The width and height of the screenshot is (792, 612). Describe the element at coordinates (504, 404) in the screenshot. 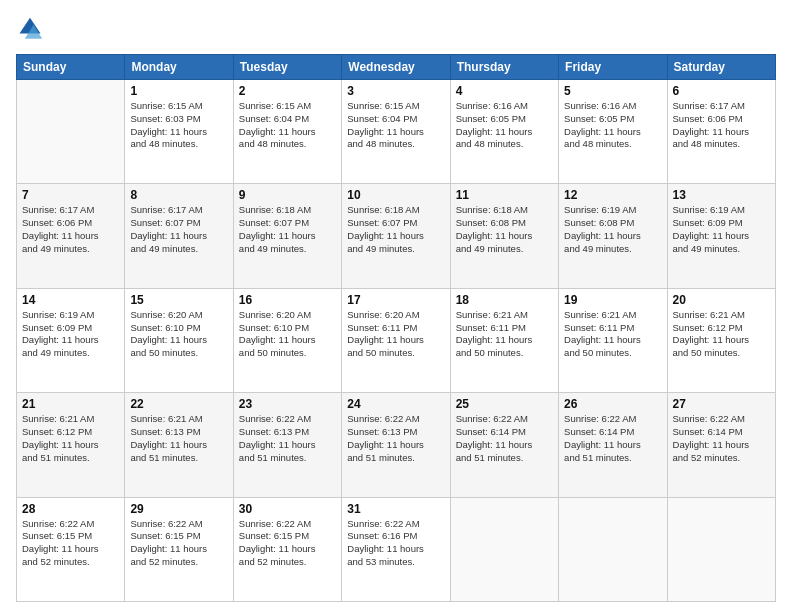

I see `day-number: 25` at that location.